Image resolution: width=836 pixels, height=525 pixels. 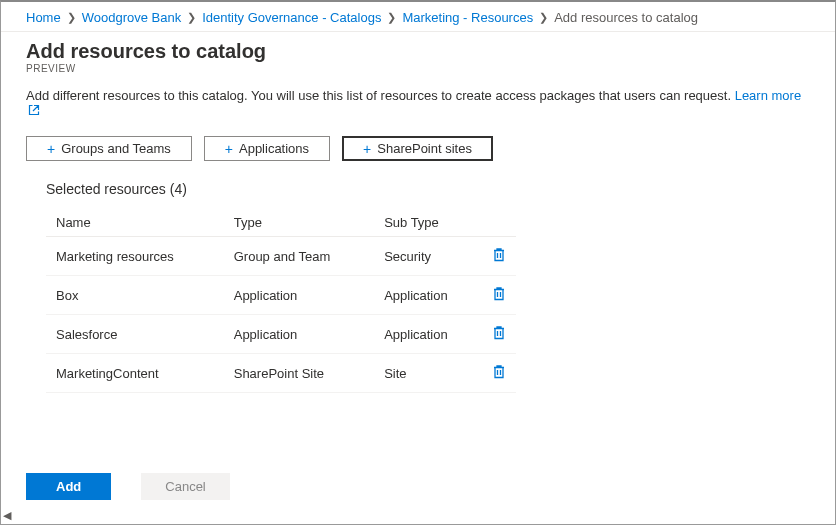 What do you see at coordinates (135, 296) in the screenshot?
I see `cell-name: Box` at bounding box center [135, 296].